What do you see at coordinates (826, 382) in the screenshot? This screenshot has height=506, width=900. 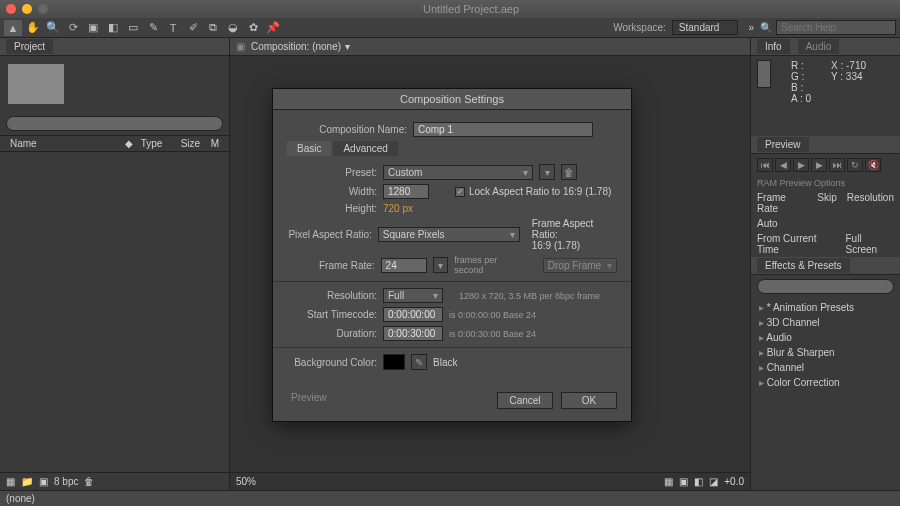 I see `effects-category: Color Correction` at bounding box center [826, 382].